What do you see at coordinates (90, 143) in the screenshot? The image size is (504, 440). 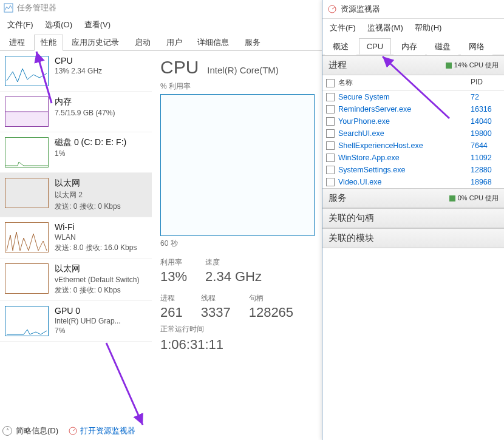 I see `sidebar-title: 磁盘 0 (C: D: E: F:)` at bounding box center [90, 143].